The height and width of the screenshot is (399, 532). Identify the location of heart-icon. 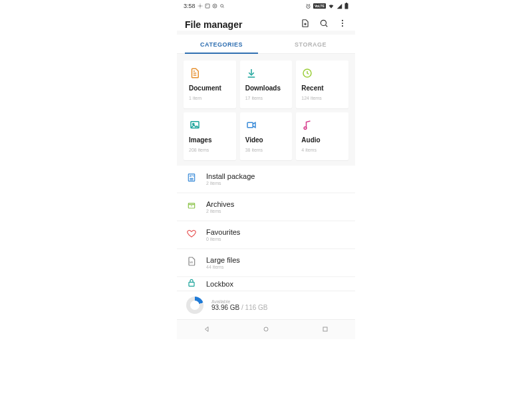
(192, 235).